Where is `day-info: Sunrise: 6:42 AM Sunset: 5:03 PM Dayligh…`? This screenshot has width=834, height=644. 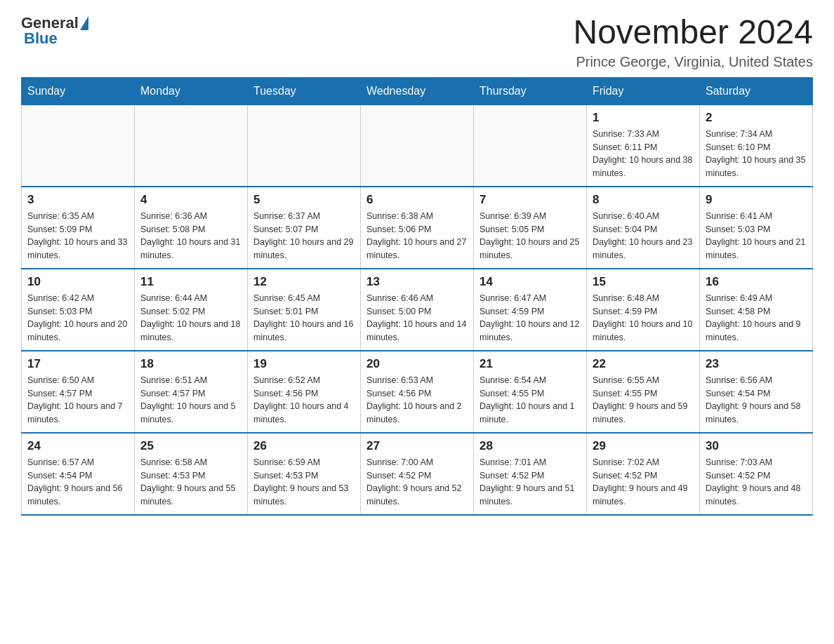
day-info: Sunrise: 6:42 AM Sunset: 5:03 PM Dayligh… is located at coordinates (78, 318).